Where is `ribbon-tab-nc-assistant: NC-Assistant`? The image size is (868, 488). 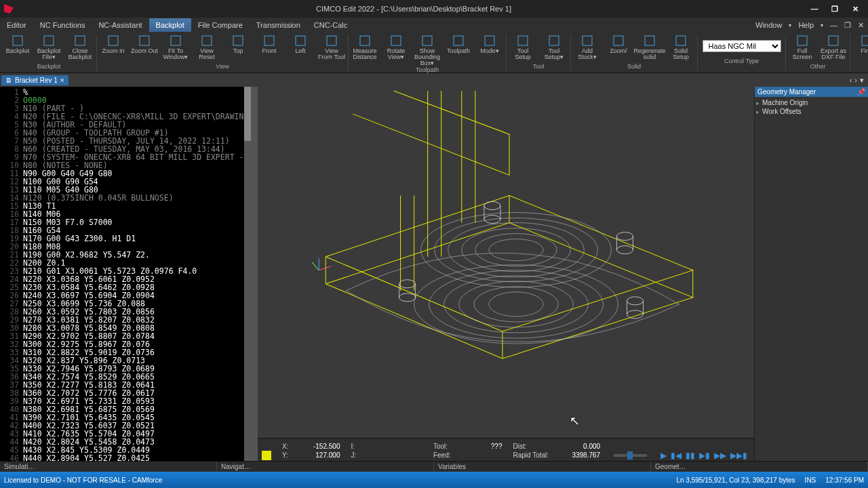
ribbon-tab-nc-assistant: NC-Assistant is located at coordinates (120, 25).